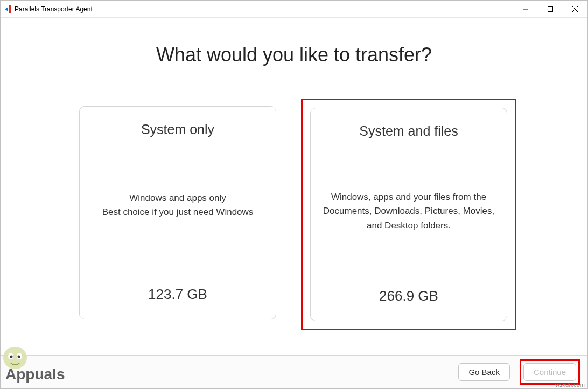 Image resolution: width=588 pixels, height=389 pixels. I want to click on titlebar-left: Parallels Transporter Agent, so click(48, 9).